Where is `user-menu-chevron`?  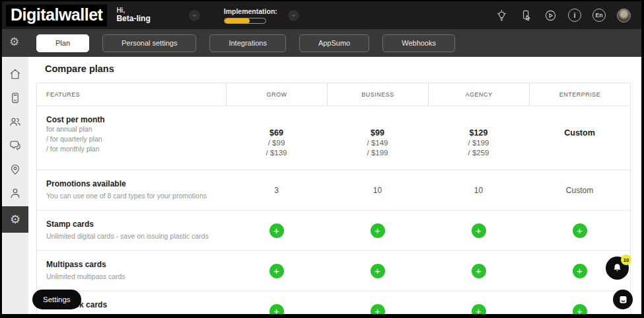
user-menu-chevron is located at coordinates (194, 16).